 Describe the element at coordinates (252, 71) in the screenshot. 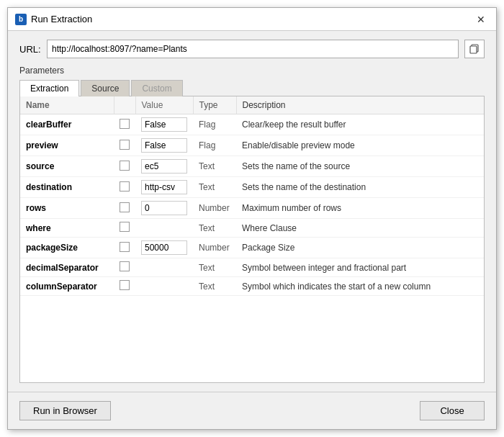

I see `params-label: Parameters` at that location.